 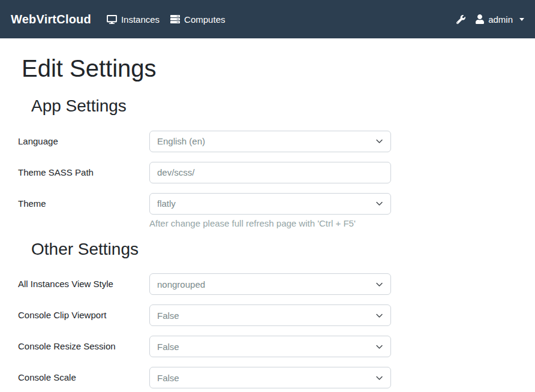 I want to click on form-row-console-resize-session: Console Resize Session False, so click(x=268, y=346).